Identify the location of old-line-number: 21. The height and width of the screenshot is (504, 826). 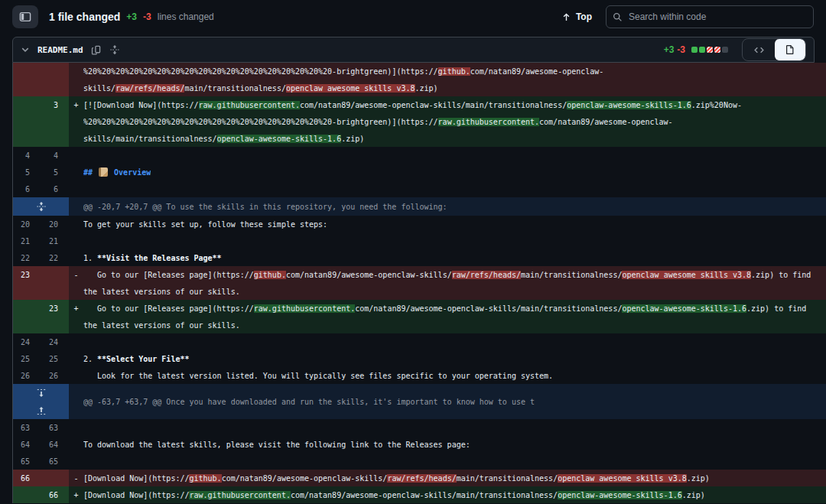
(27, 242).